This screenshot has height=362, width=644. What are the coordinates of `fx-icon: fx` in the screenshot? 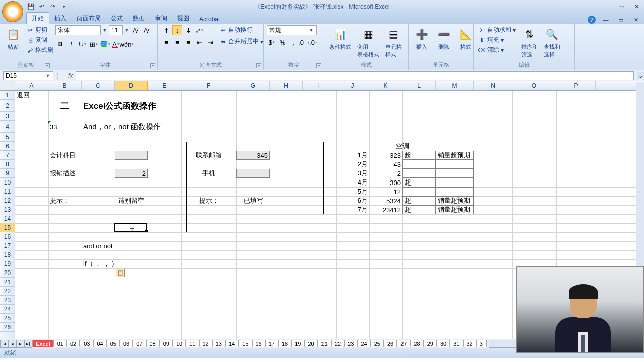 It's located at (70, 76).